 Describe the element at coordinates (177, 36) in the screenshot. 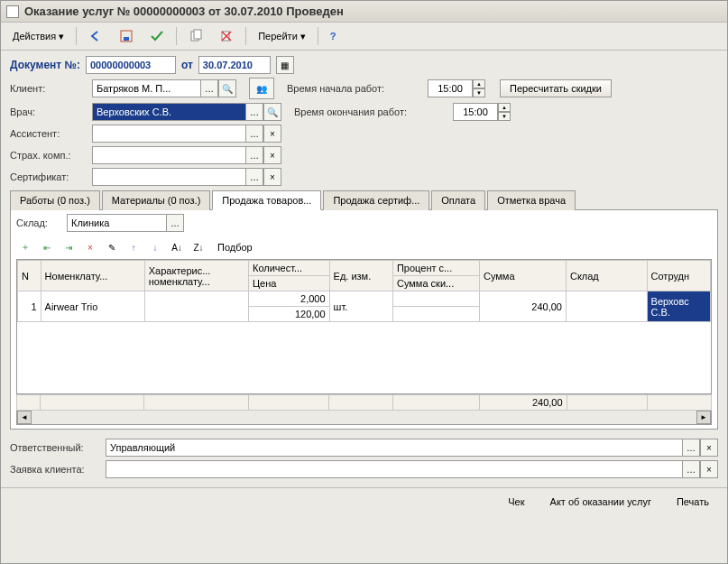

I see `separator` at that location.